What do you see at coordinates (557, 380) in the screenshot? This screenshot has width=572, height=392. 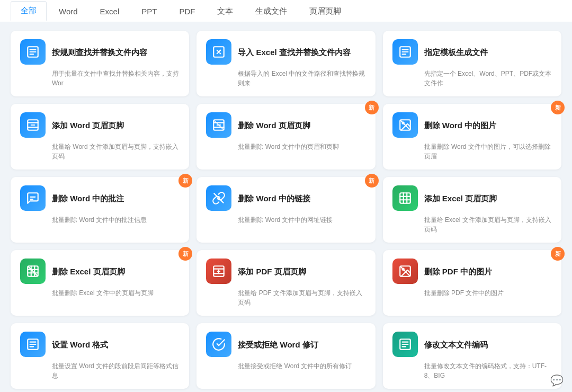 I see `watermark-icon: 💬` at bounding box center [557, 380].